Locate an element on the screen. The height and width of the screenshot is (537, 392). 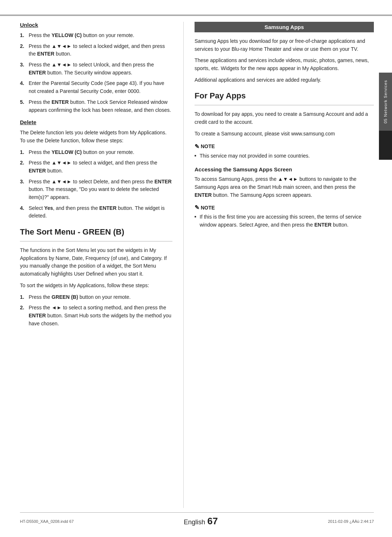
samsung-apps-para1: Samsung Apps lets you download for pay o… is located at coordinates (284, 45).